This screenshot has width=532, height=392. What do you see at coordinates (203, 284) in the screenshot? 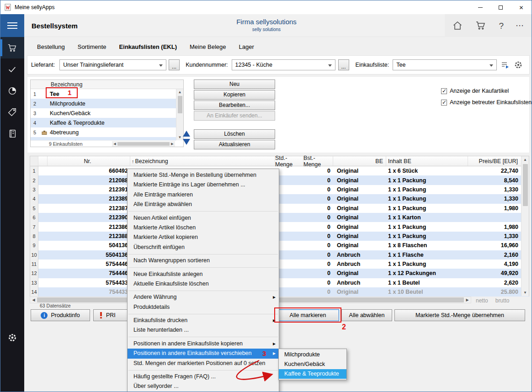
I see `menu-item: Aktuelle Einkaufsliste löschen` at bounding box center [203, 284].